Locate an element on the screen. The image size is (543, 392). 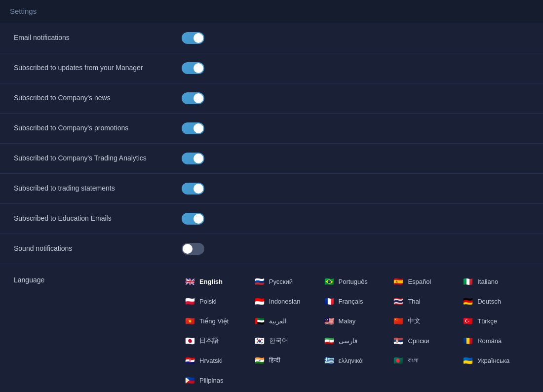
language-name: Hrvatski is located at coordinates (211, 360).